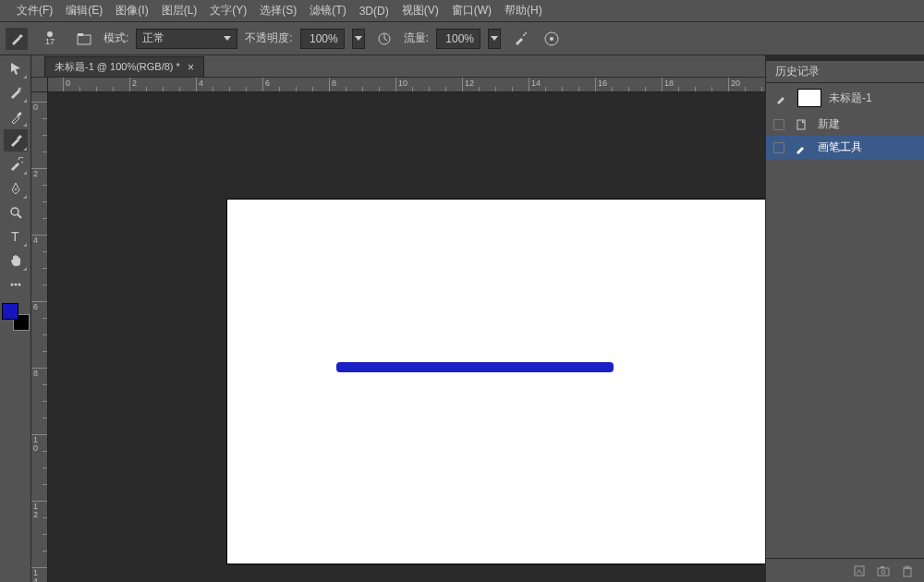  Describe the element at coordinates (669, 83) in the screenshot. I see `ruler-tick-label: 18` at that location.